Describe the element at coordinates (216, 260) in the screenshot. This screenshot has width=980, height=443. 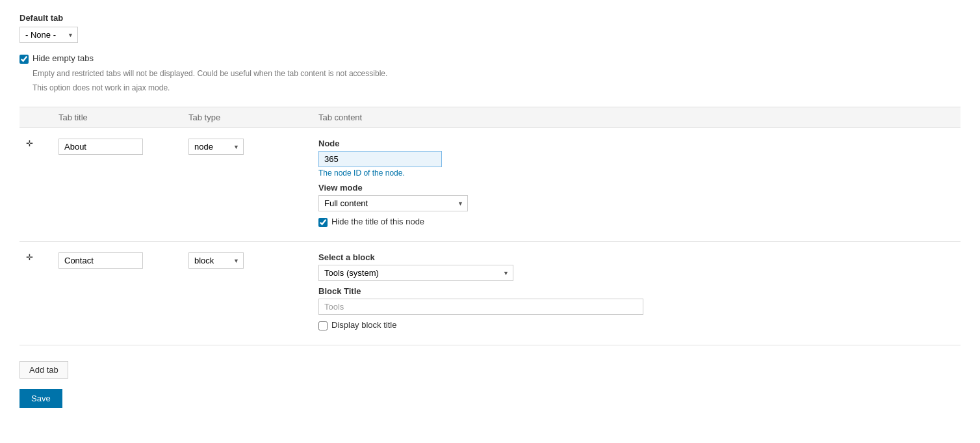
I see `contact-type-select: node block view` at that location.